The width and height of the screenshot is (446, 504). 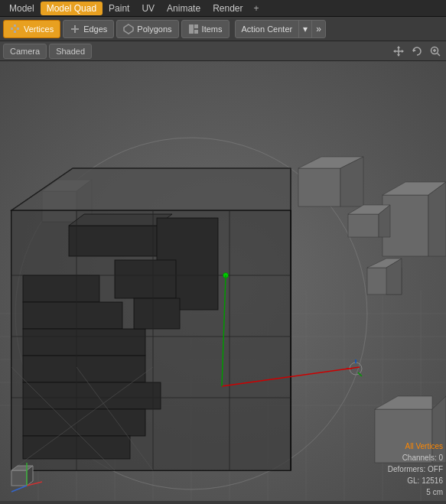 I want to click on polygons-icon, so click(x=129, y=29).